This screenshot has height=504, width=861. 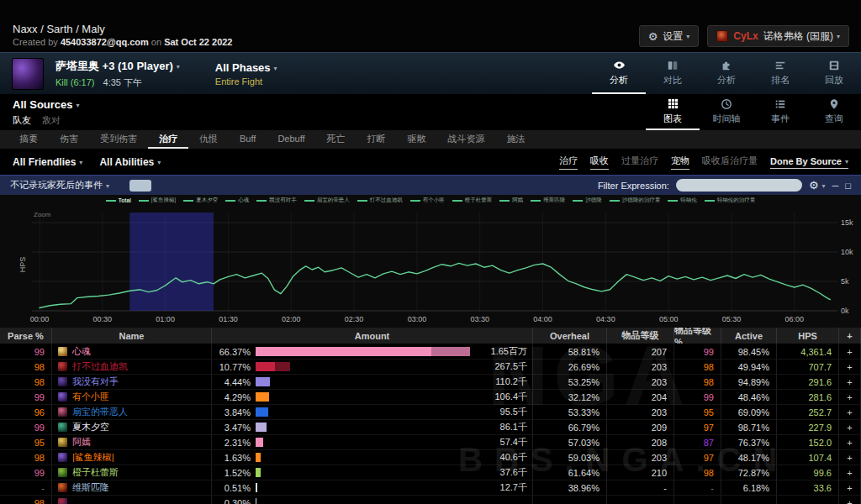 I want to click on player-name-link: 阿嫣, so click(x=82, y=442).